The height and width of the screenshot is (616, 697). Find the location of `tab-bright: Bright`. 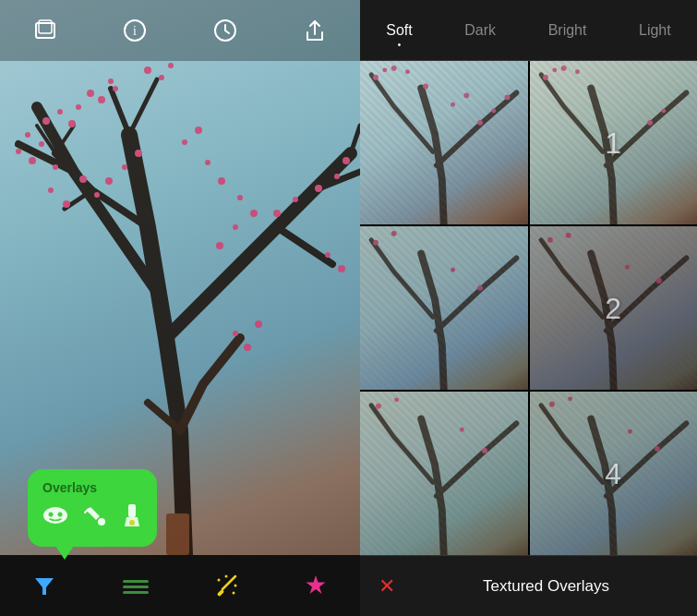

tab-bright: Bright is located at coordinates (568, 30).